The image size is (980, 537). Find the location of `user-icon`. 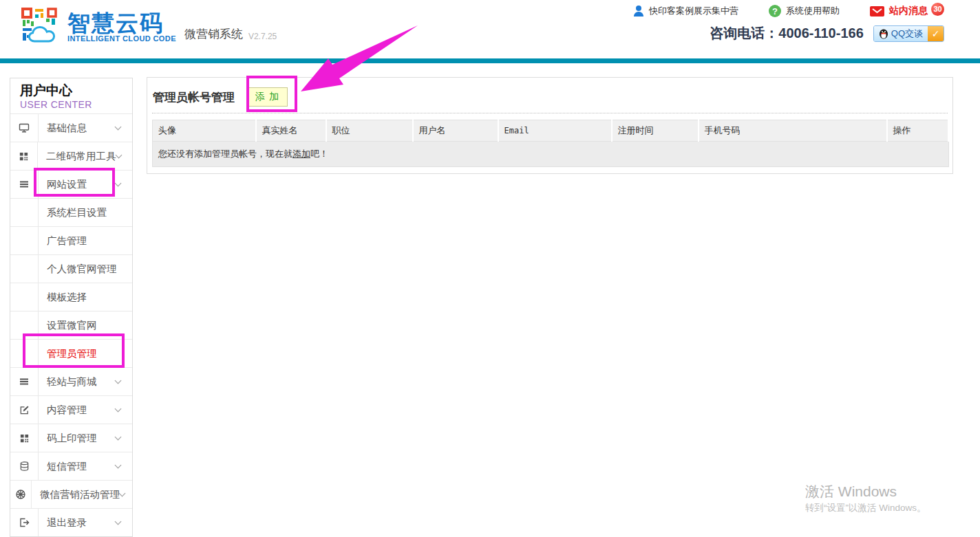

user-icon is located at coordinates (639, 11).